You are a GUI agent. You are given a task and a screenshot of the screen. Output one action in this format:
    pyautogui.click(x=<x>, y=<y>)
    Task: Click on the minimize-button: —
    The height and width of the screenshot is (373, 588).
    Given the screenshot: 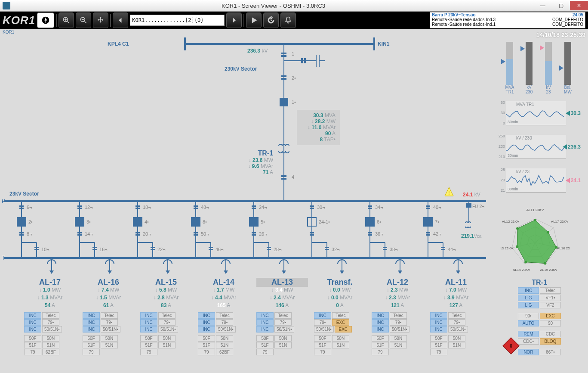 What is the action you would take?
    pyautogui.click(x=543, y=6)
    